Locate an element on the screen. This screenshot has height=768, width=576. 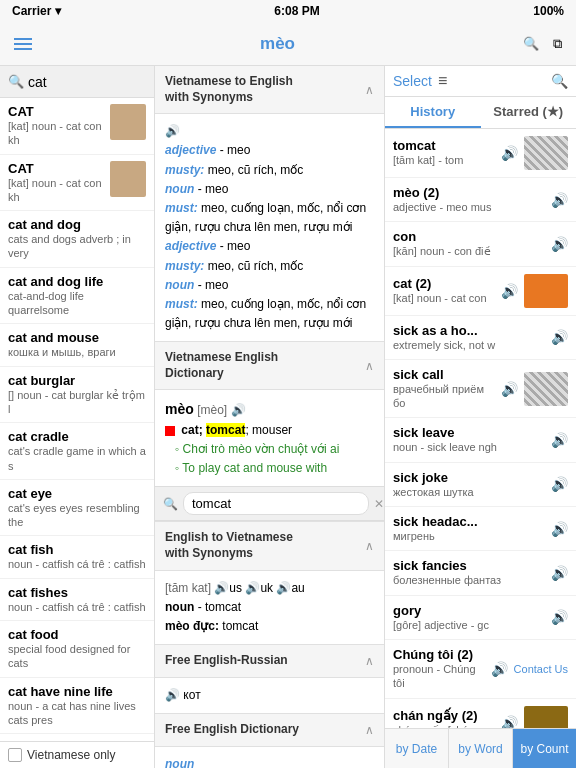
sort-by-date: by Date is located at coordinates (417, 748).